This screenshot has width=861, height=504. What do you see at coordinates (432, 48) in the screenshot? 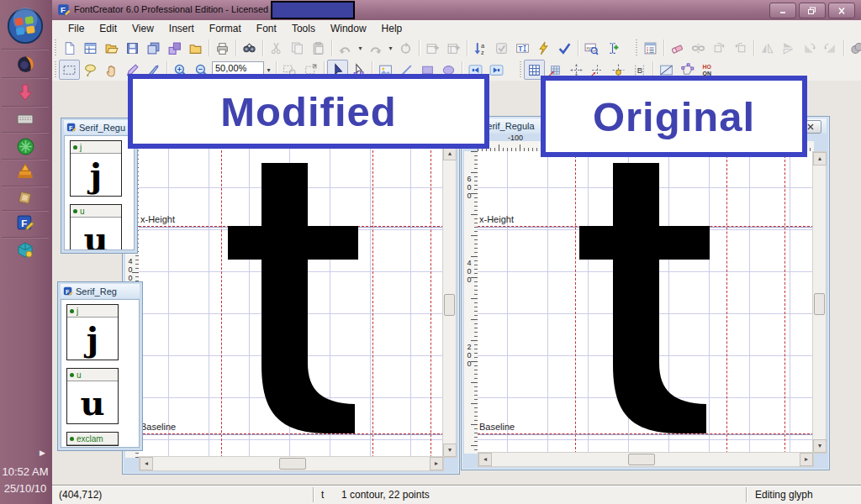
I see `glyphadd1-button` at bounding box center [432, 48].